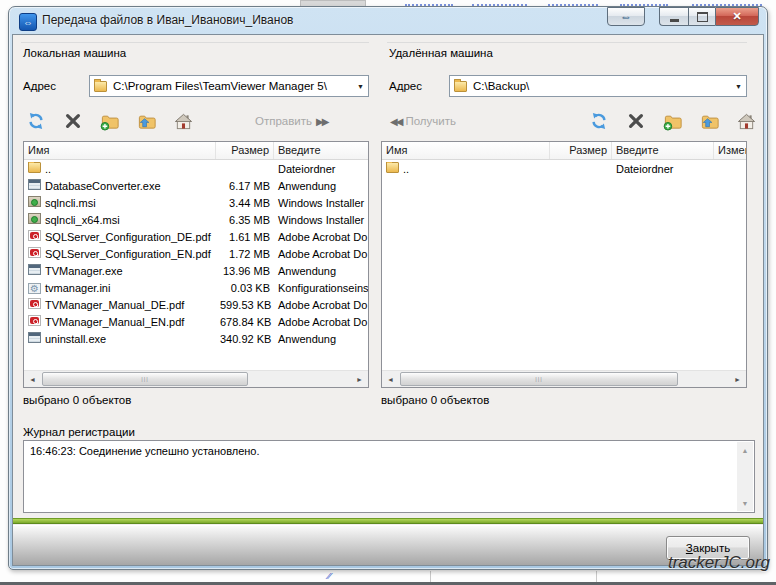 The height and width of the screenshot is (585, 776). I want to click on file-size-cell: 6.35 MB, so click(245, 220).